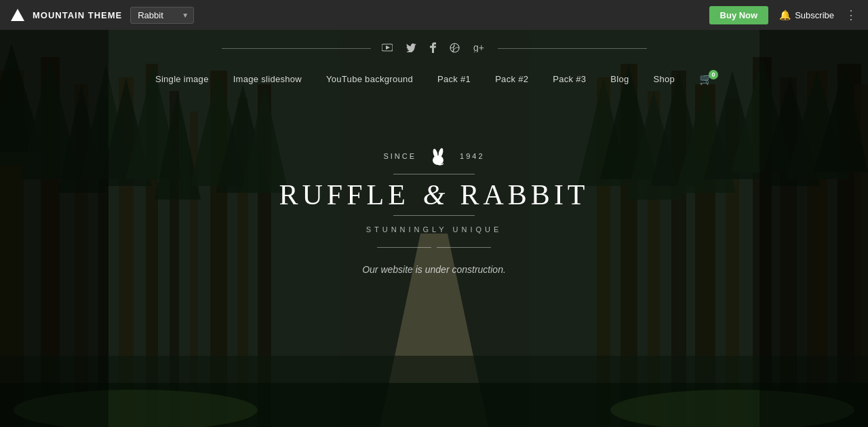 Image resolution: width=868 pixels, height=427 pixels. I want to click on top-bar-left: MOUNTAIN THEME Rabbit Mountain Forest Al…, so click(102, 15).